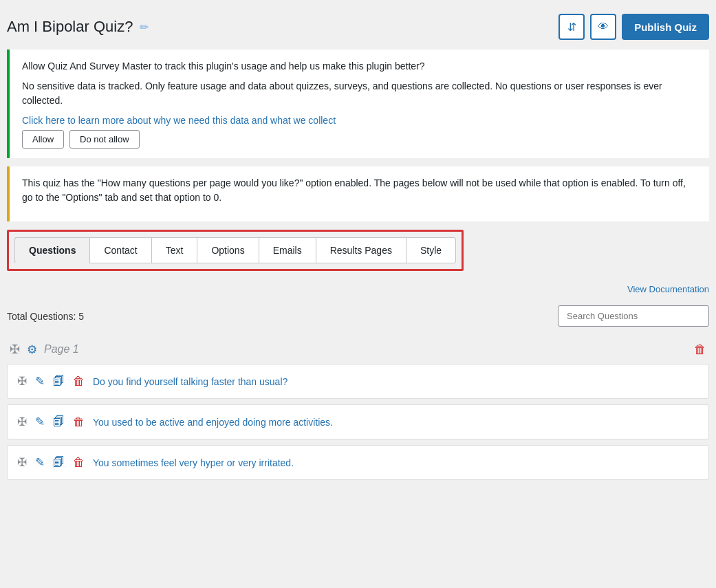  Describe the element at coordinates (235, 250) in the screenshot. I see `tabs-highlight-box: Questions Contact Text Options Emails Re…` at that location.